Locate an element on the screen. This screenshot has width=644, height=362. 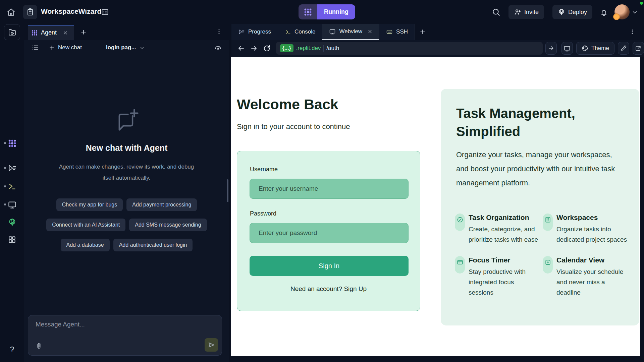
rail-divider is located at coordinates (12, 156).